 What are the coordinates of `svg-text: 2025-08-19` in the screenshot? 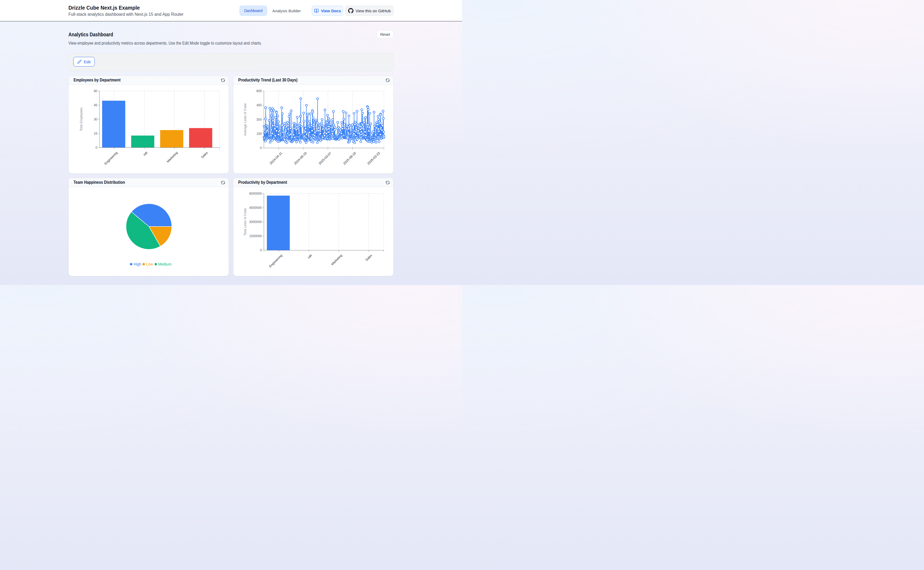 It's located at (350, 158).